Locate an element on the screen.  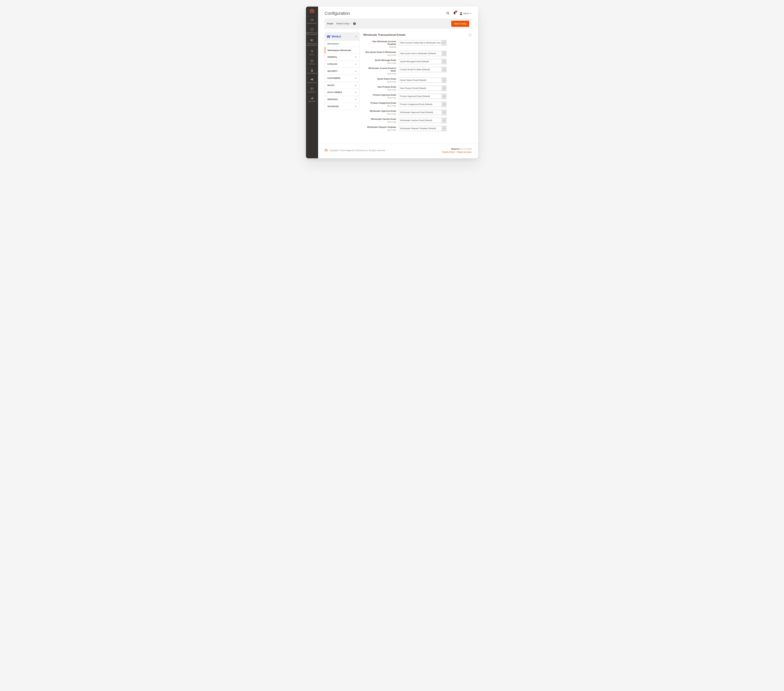
field-label: Quote Message Email[store view] is located at coordinates (380, 62).